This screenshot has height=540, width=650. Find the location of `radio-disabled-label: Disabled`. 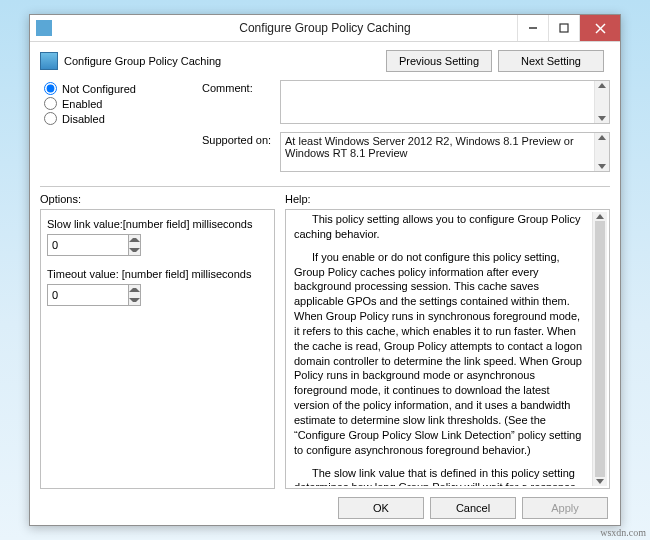

radio-disabled-label: Disabled is located at coordinates (84, 119).